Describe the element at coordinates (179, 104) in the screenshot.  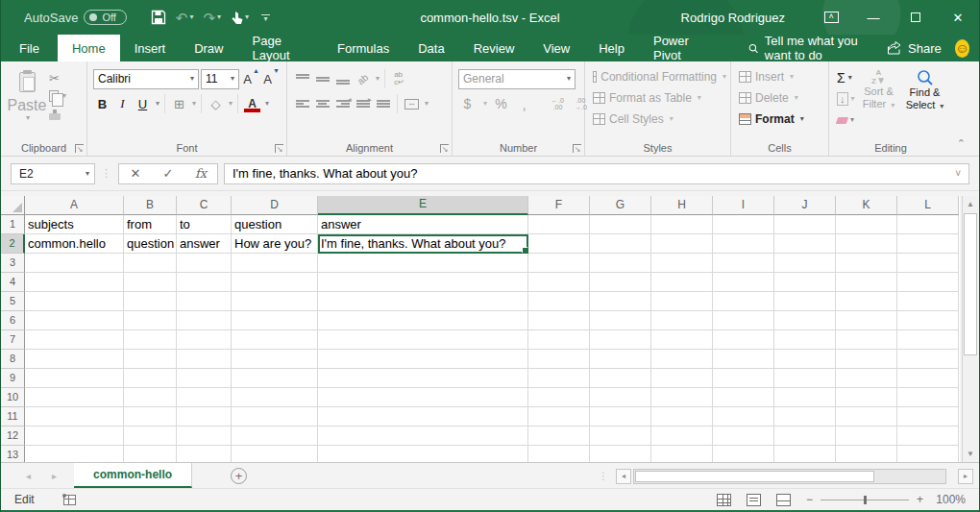
I see `borders-button: ⊞` at that location.